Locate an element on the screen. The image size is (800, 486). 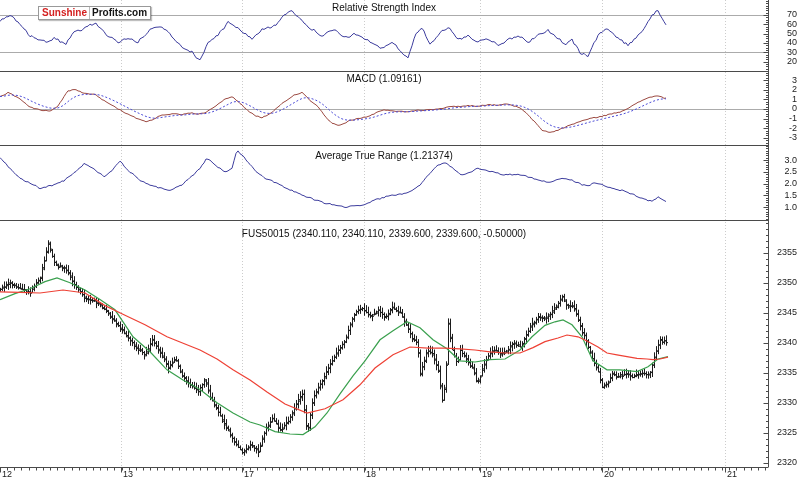
y-tick-label: 2325 is located at coordinates (784, 432).